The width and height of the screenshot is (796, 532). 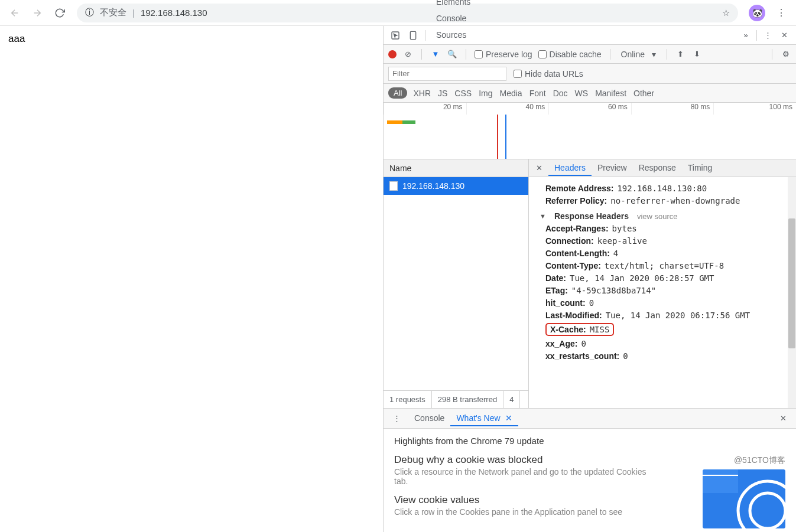 I want to click on close-devtools-icon: ✕, so click(x=784, y=35).